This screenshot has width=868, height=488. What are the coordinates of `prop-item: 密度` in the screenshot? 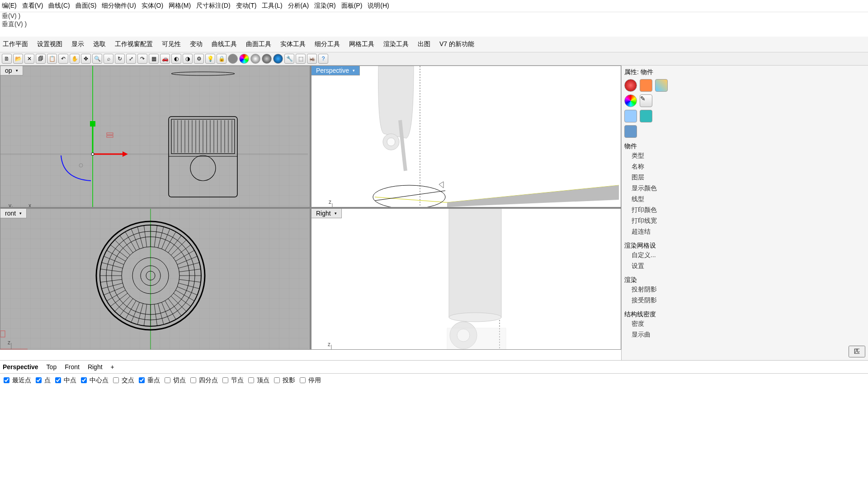 It's located at (745, 324).